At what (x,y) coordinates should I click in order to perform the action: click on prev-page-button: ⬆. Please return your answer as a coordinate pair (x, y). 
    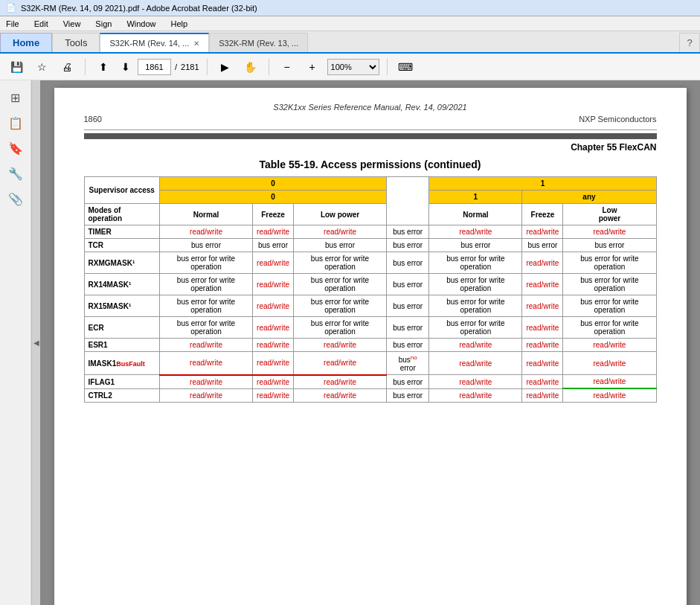
    Looking at the image, I should click on (103, 67).